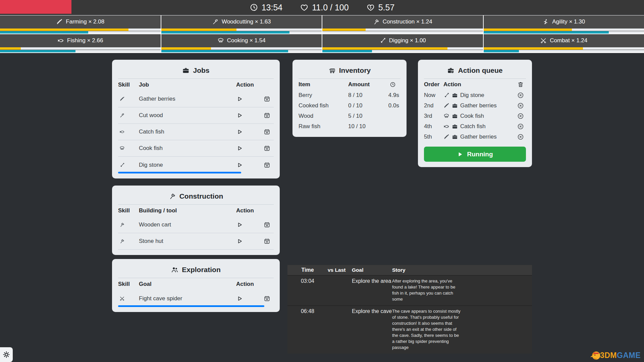 The image size is (644, 362). What do you see at coordinates (410, 330) in the screenshot?
I see `story-row-explore-cave: 06:48 Explore the cave The cave appears …` at bounding box center [410, 330].